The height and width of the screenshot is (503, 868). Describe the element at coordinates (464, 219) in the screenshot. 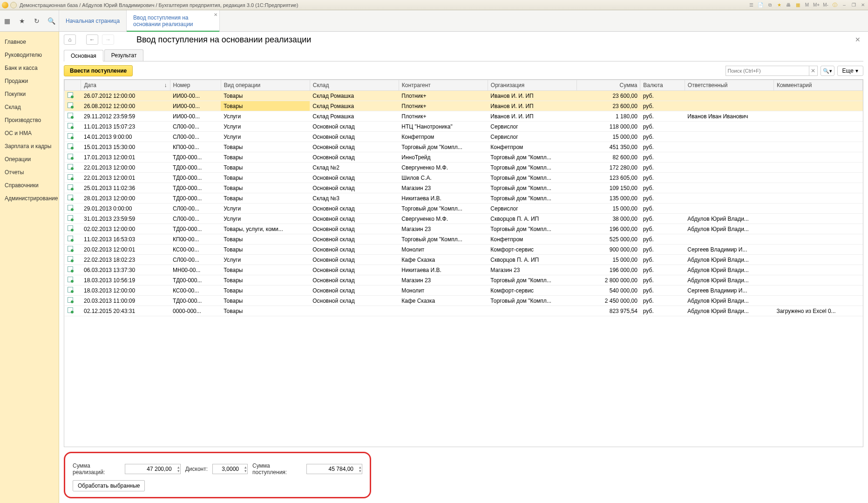

I see `table-row: 31.01.2013 23:59:59СЛ00-00...УслугиОснов…` at that location.